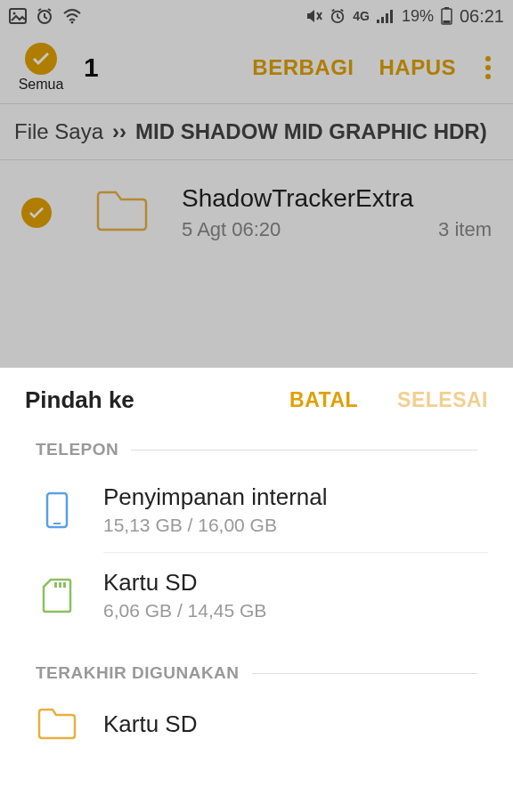 The height and width of the screenshot is (812, 513). Describe the element at coordinates (386, 16) in the screenshot. I see `signal-icon` at that location.